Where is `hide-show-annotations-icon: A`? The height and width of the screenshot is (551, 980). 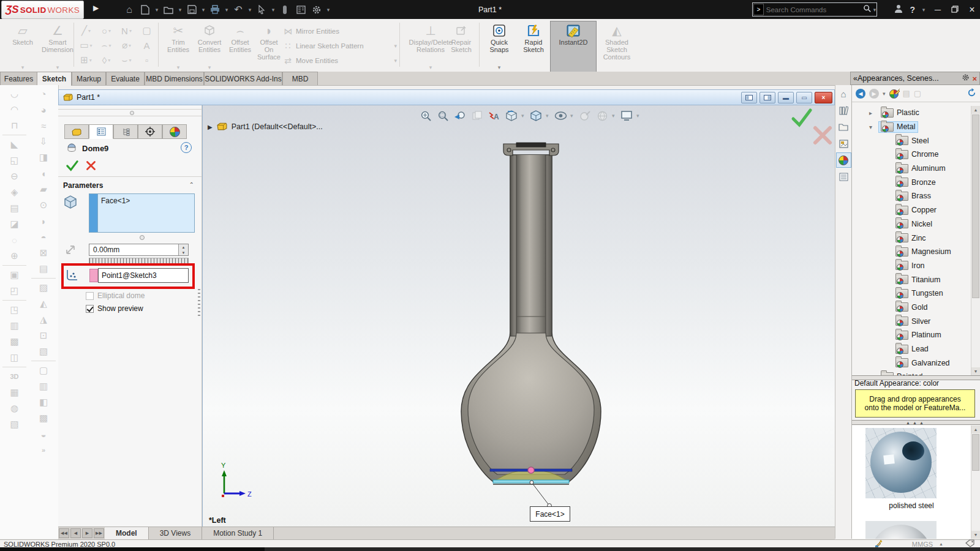 hide-show-annotations-icon: A is located at coordinates (494, 116).